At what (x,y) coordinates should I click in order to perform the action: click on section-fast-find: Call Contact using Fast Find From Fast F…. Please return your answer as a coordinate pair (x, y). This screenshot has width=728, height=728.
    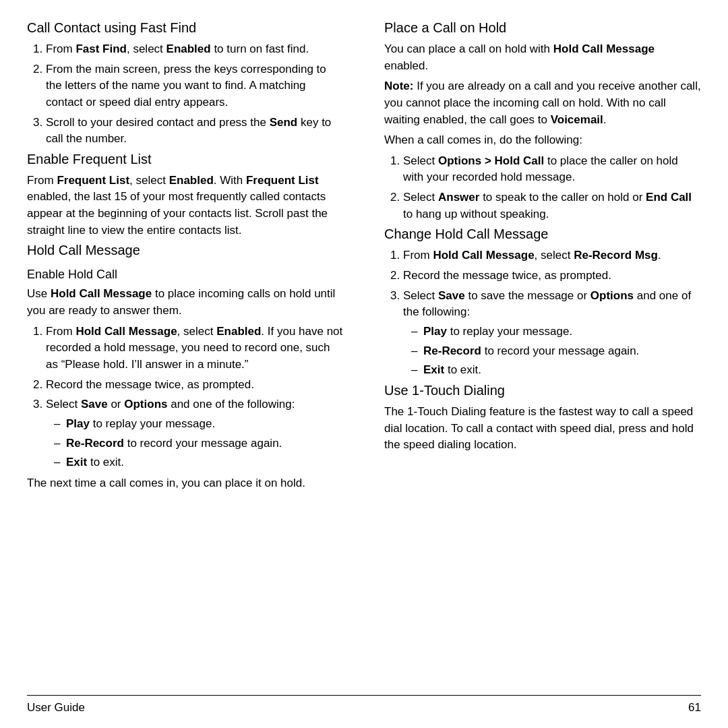
    Looking at the image, I should click on (185, 84).